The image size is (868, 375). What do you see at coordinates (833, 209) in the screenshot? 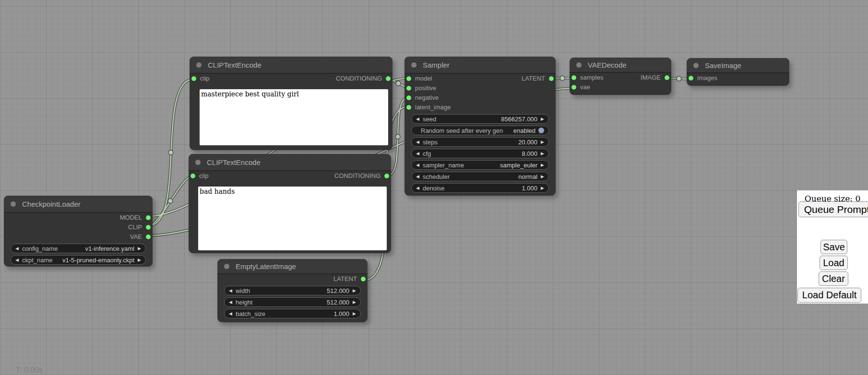
I see `queue-prompt-button: Queue Prompt` at bounding box center [833, 209].